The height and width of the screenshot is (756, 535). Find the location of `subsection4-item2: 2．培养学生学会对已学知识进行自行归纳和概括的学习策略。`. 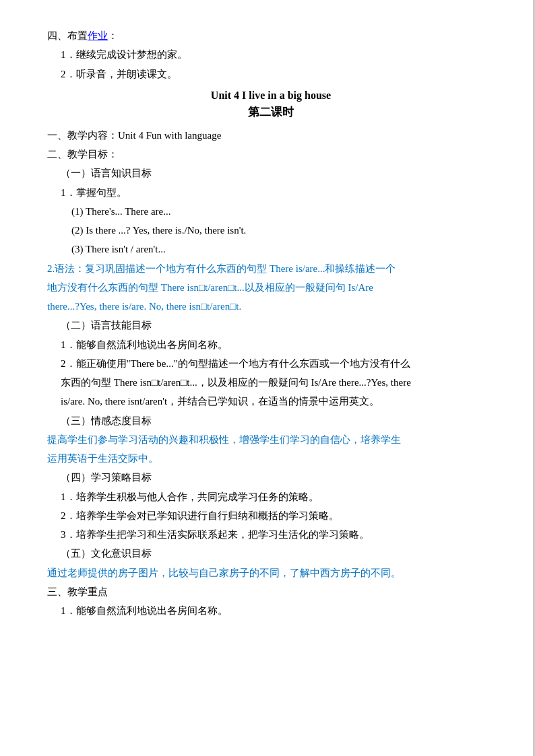

subsection4-item2: 2．培养学生学会对已学知识进行自行归纳和概括的学习策略。 is located at coordinates (271, 516).